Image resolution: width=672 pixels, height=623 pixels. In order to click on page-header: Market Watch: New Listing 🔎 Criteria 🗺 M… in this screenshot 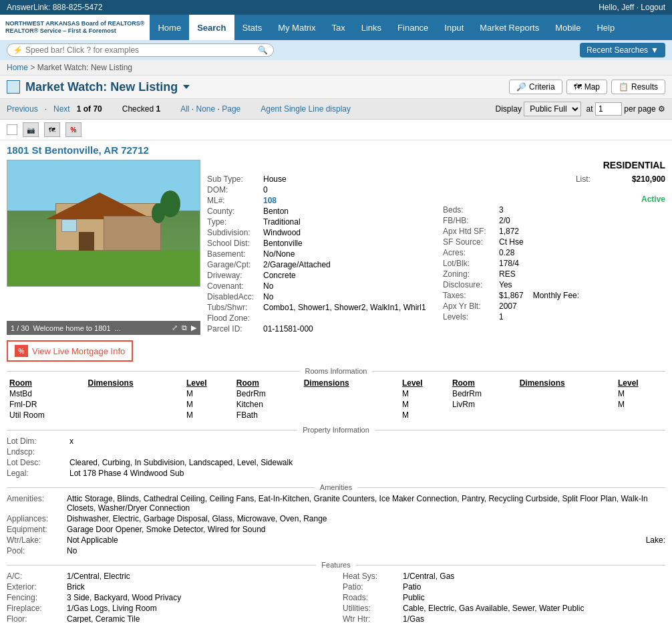, I will do `click(336, 87)`.